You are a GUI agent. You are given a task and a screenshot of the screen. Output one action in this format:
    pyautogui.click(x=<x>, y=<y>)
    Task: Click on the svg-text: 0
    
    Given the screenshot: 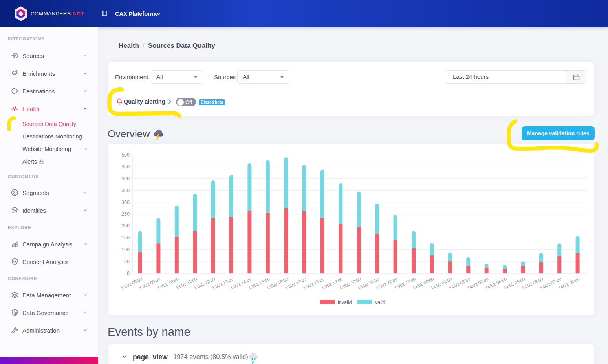 What is the action you would take?
    pyautogui.click(x=128, y=273)
    